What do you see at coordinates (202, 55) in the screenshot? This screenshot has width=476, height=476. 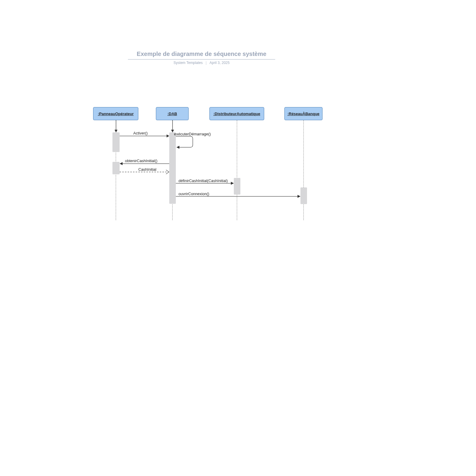 I see `diagram-title: Exemple de diagramme de séquence système` at bounding box center [202, 55].